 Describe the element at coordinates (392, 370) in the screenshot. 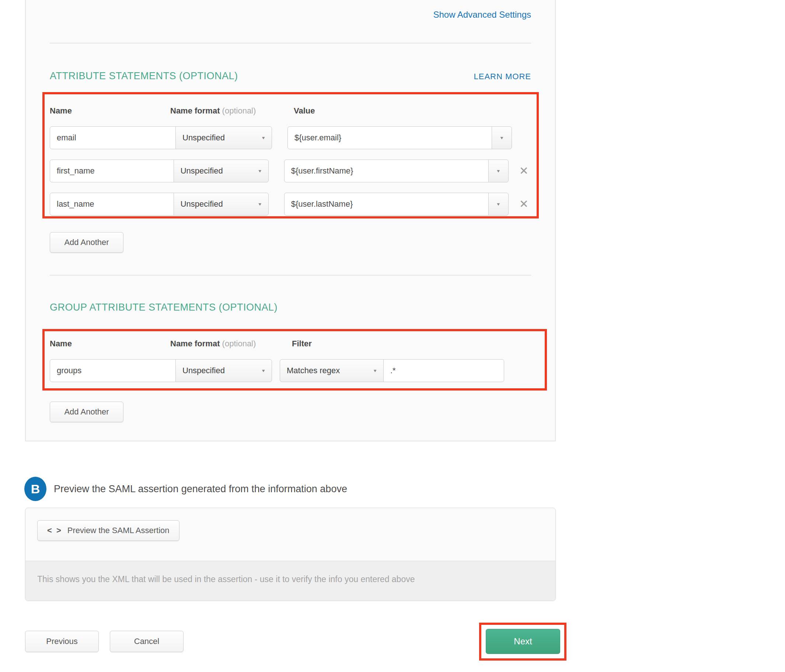

I see `filter-group: Matches regex ▼` at that location.